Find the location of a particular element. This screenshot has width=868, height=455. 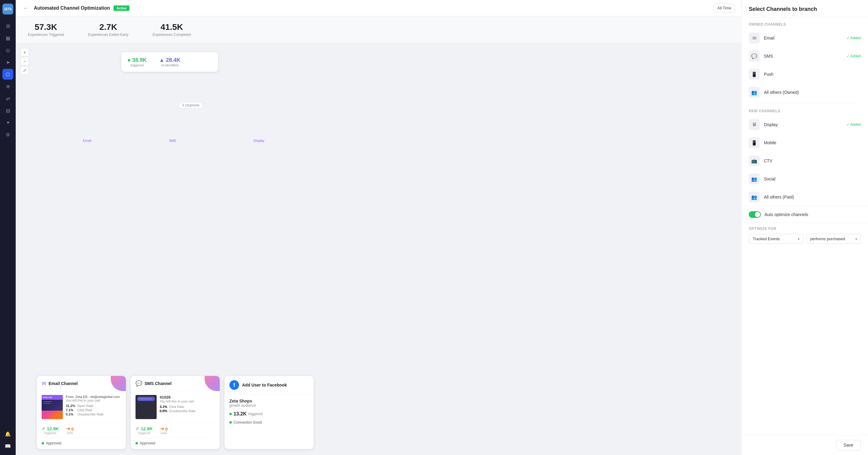

sms-number: 41026 is located at coordinates (187, 397).